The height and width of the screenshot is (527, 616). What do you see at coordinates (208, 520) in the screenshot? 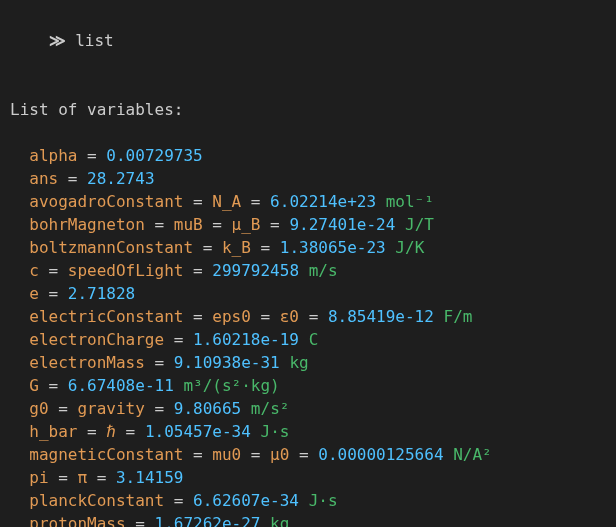
I see `variable-value: 1.67262e-27` at bounding box center [208, 520].